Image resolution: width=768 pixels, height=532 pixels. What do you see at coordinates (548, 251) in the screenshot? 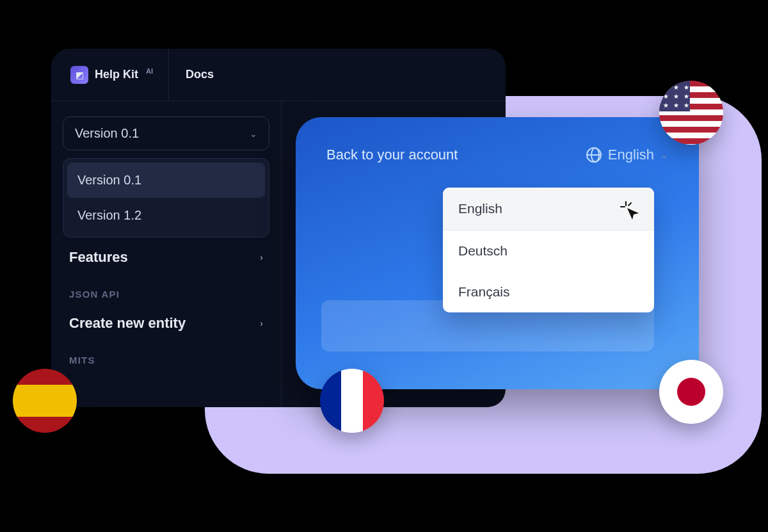
I see `language-option: Deutsch` at bounding box center [548, 251].